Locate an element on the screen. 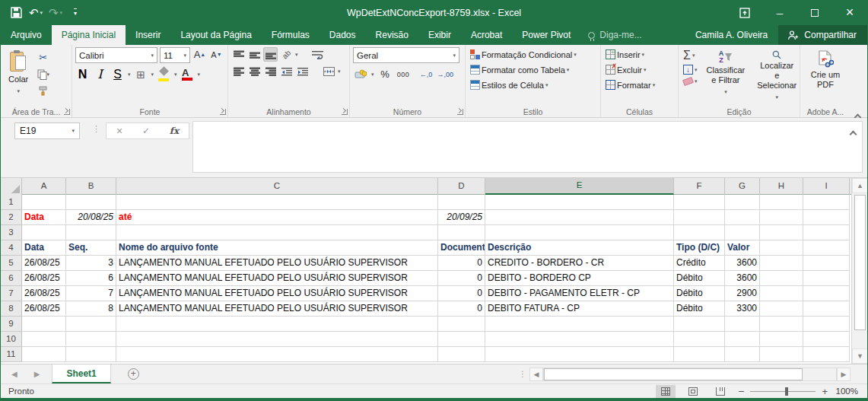 This screenshot has height=401, width=868. conditional-formatting-button: Formatação Condicional▾ is located at coordinates (523, 55).